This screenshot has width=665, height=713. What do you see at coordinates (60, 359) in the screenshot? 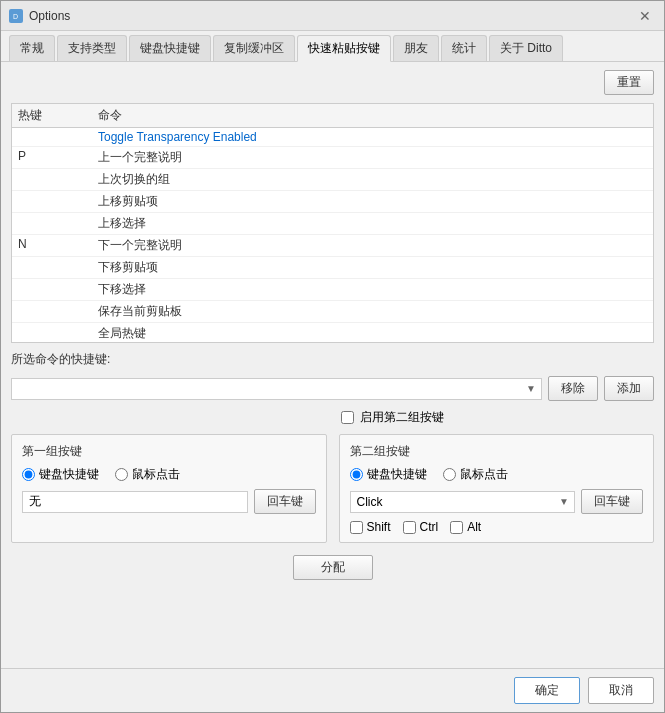
I see `shortcut-label: 所选命令的快捷键:` at bounding box center [60, 359].